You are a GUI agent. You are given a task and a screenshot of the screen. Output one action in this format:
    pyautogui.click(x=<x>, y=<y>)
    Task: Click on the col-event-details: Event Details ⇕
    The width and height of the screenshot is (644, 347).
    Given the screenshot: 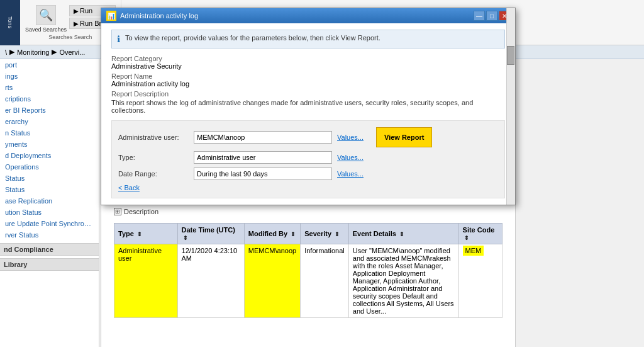 What is the action you would take?
    pyautogui.click(x=404, y=234)
    